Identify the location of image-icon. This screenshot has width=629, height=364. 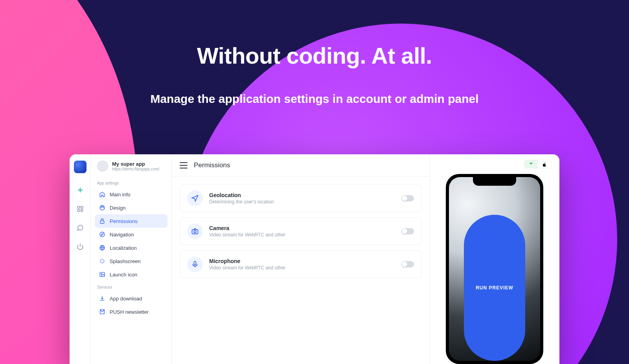
(102, 274).